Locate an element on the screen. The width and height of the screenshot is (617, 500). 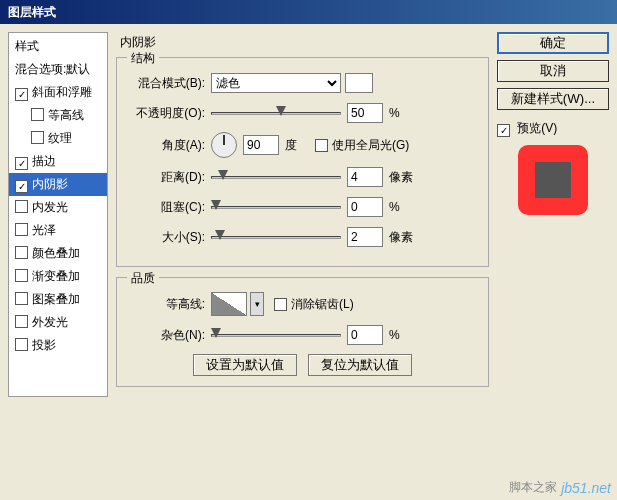
sidebar-item-label: 内阴影 is located at coordinates (50, 184).